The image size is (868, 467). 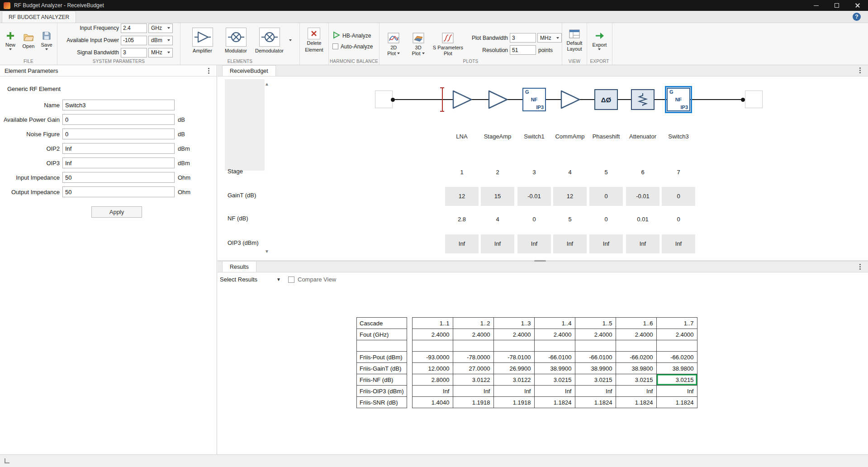 I want to click on demodulator-gallery-button: Demodulator, so click(x=270, y=41).